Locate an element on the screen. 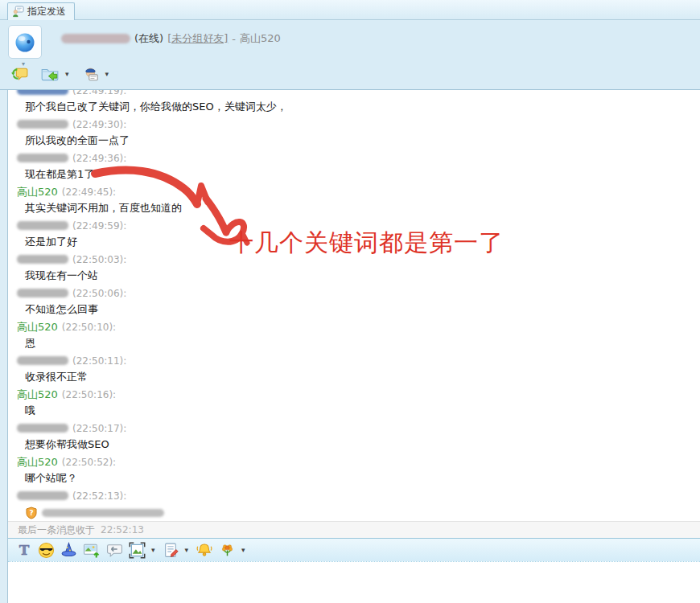  message-text: 不知道怎么回事 is located at coordinates (354, 310).